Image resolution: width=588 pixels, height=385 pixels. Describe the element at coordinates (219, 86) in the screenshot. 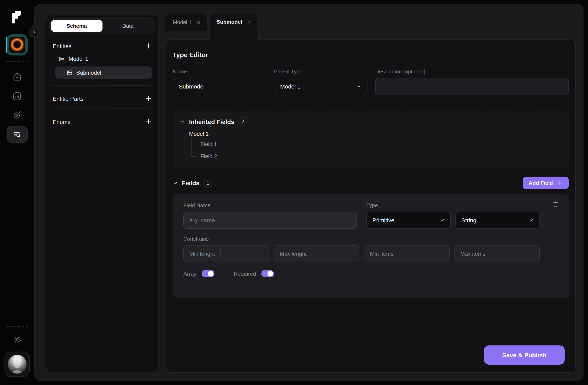

I see `name-field` at that location.